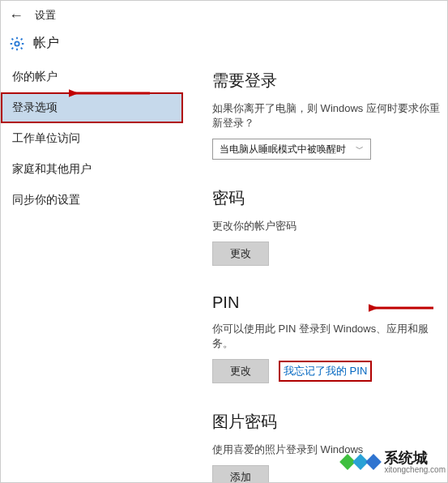 This screenshot has width=448, height=483. I want to click on section-description: 如果你离开了电脑，则 Windows 应何时要求你重新登录？, so click(330, 116).